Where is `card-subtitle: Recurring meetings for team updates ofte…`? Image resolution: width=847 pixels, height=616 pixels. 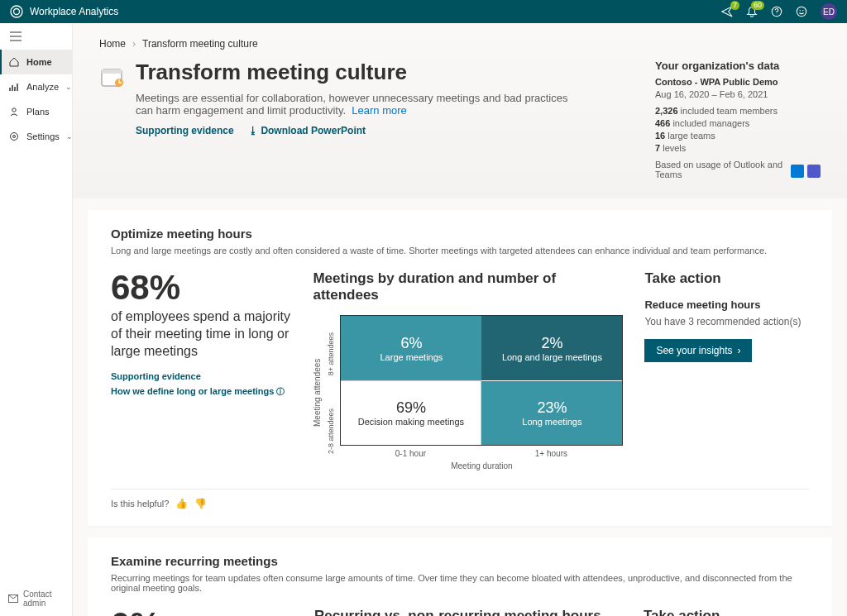
card-subtitle: Recurring meetings for team updates ofte… is located at coordinates (460, 583).